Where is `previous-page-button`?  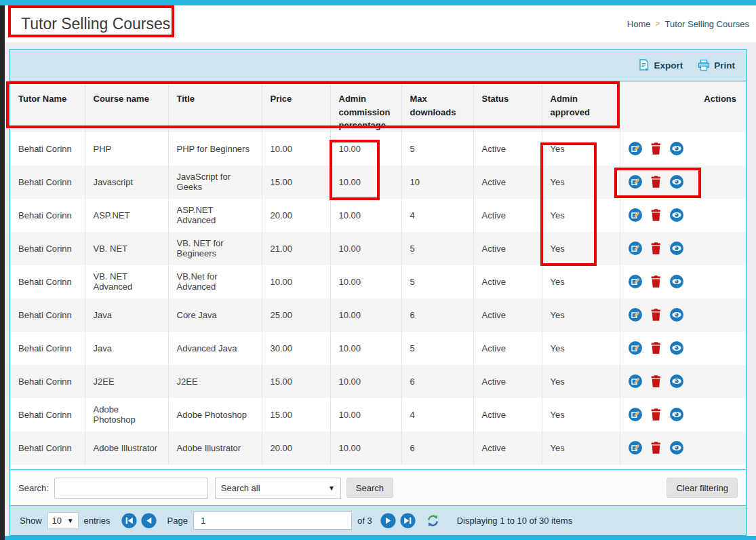
previous-page-button is located at coordinates (149, 521).